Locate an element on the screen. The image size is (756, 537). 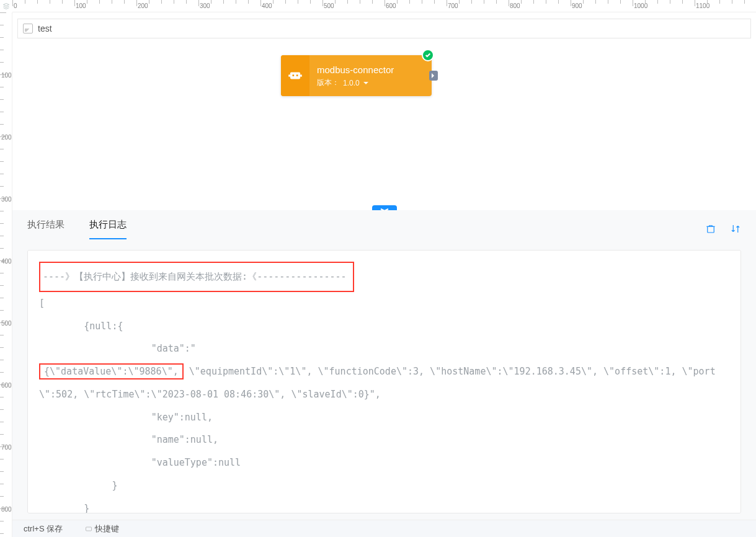
ruler-vertical: 100200300400500600700800 is located at coordinates (6, 275).